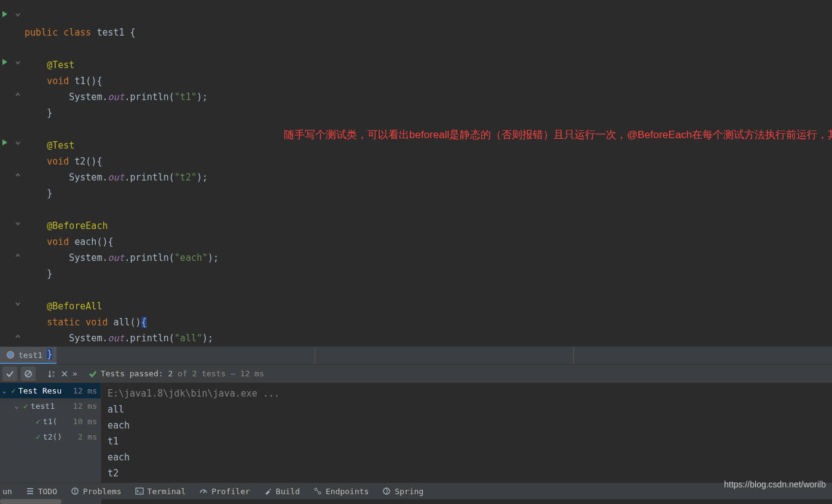  What do you see at coordinates (48, 491) in the screenshot?
I see `todo-label: TODO` at bounding box center [48, 491].